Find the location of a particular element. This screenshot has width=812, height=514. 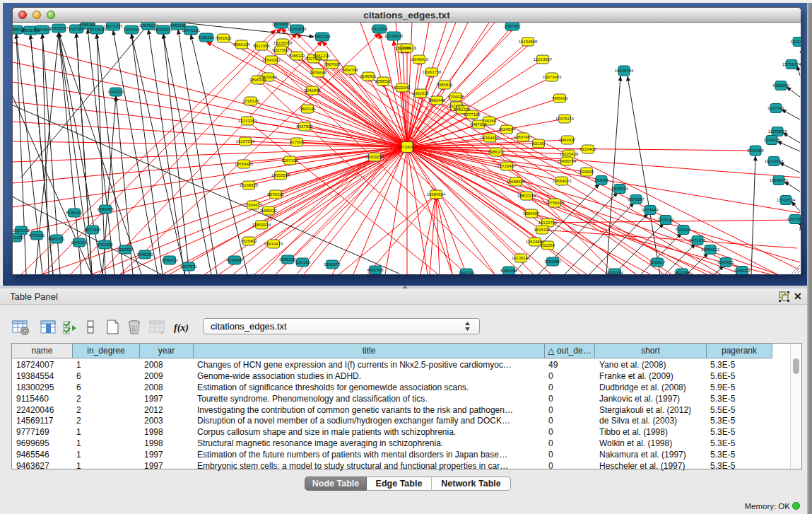

svg-text: 8960124 is located at coordinates (242, 45).